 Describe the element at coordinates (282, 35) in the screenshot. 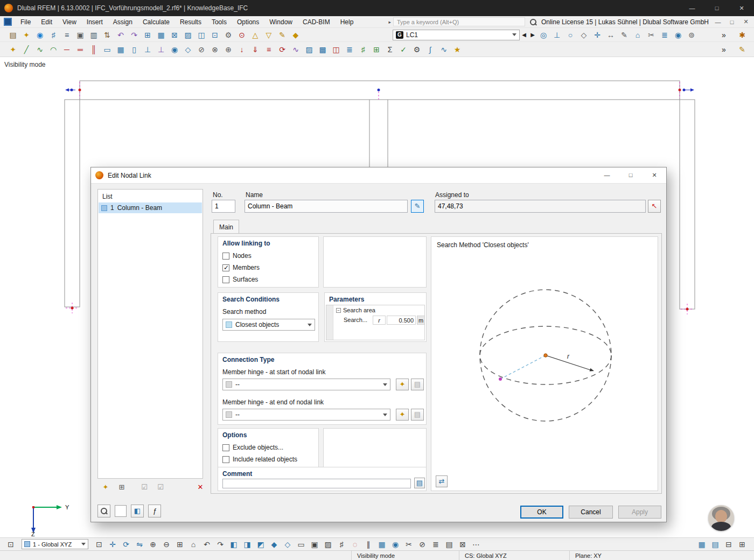

I see `edit-load-icon: ✎` at that location.